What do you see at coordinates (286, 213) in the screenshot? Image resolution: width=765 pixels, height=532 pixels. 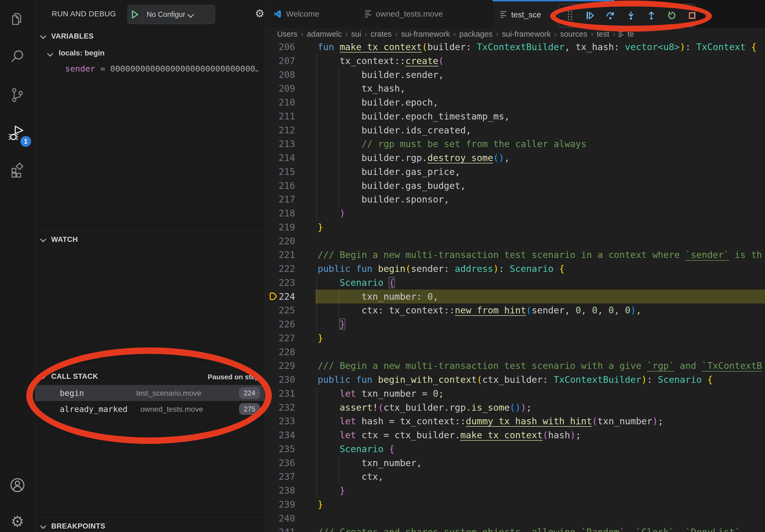 I see `line-number: 218` at bounding box center [286, 213].